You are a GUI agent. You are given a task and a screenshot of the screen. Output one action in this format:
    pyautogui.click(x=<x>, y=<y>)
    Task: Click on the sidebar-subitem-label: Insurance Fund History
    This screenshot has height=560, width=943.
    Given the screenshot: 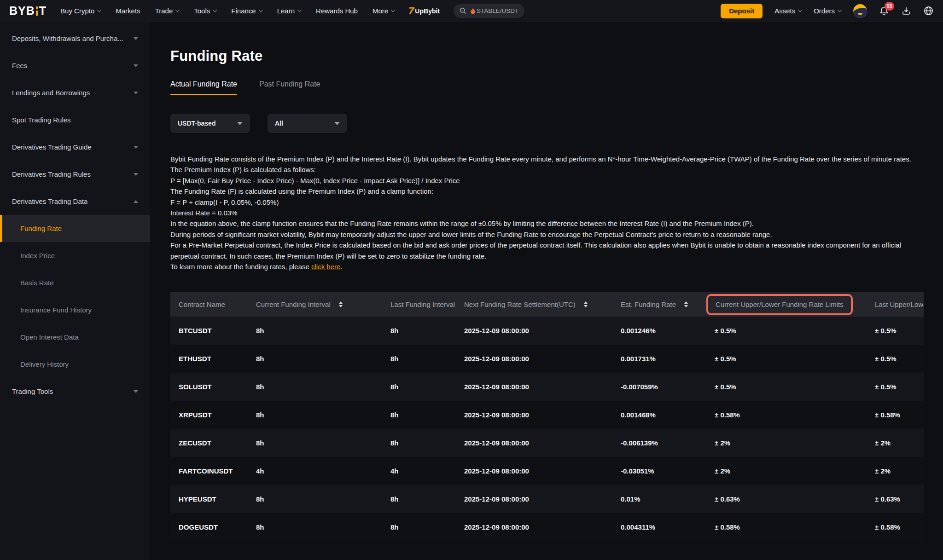 What is the action you would take?
    pyautogui.click(x=56, y=310)
    